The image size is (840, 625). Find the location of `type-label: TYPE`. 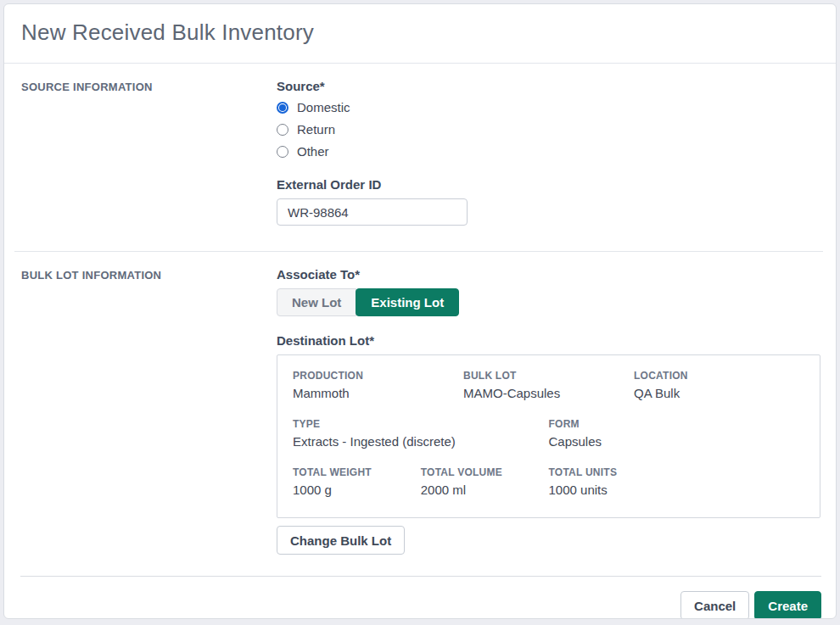

type-label: TYPE is located at coordinates (421, 424).